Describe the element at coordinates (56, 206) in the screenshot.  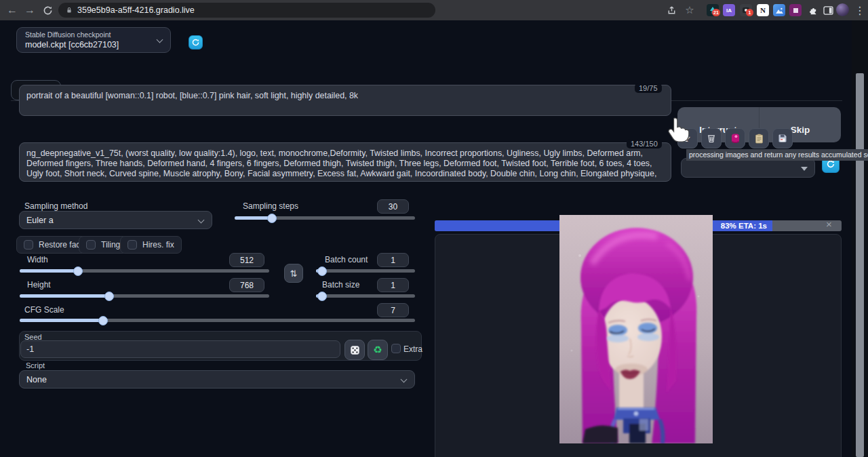
I see `sampling-method-label: Sampling method` at that location.